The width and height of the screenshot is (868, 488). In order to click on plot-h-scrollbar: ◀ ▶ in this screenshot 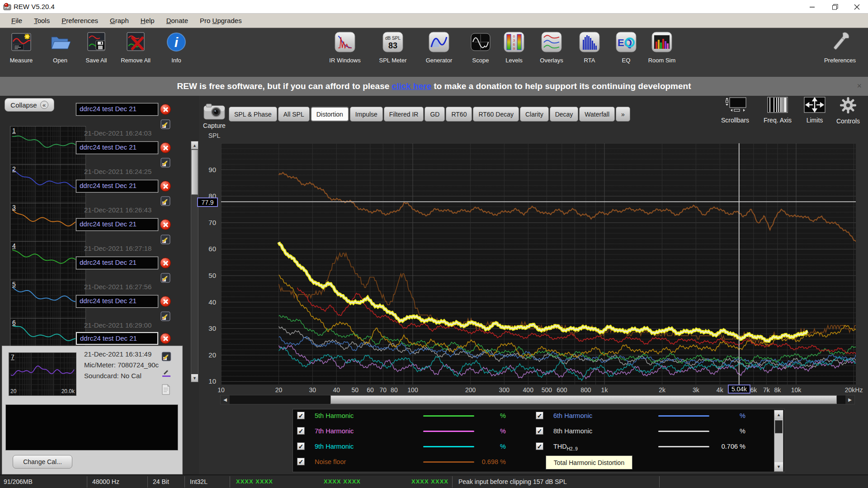, I will do `click(538, 399)`.